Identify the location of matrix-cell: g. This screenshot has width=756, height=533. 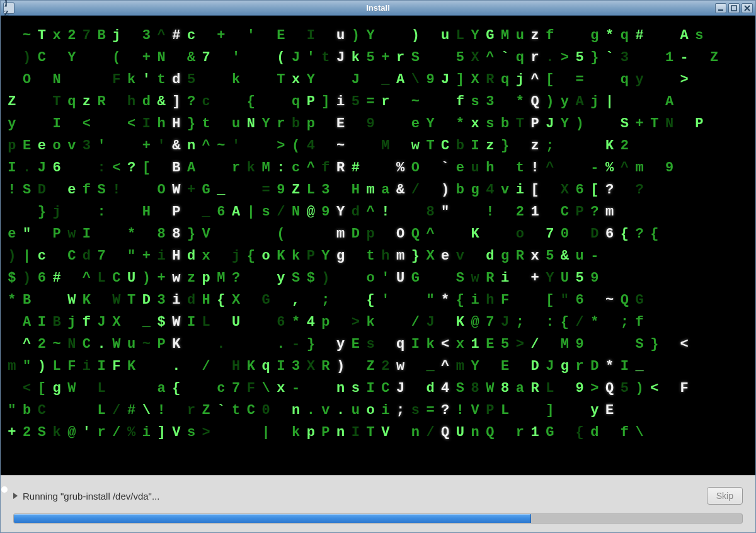
(341, 256).